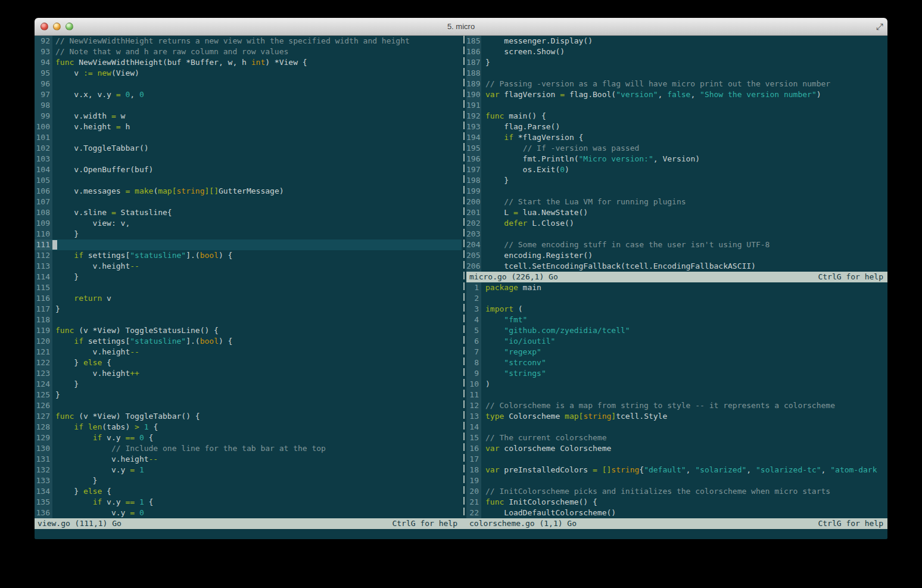 The image size is (922, 588). What do you see at coordinates (248, 309) in the screenshot?
I see `code-line: 117}` at bounding box center [248, 309].